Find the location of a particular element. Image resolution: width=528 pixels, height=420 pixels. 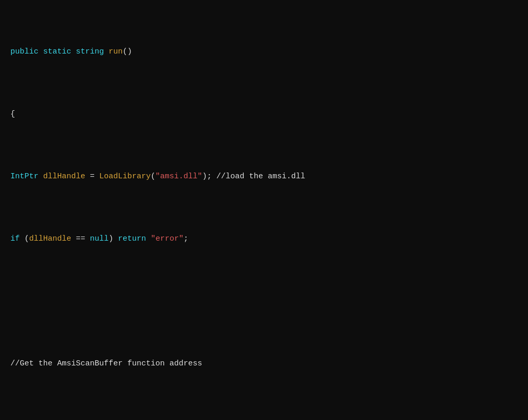

code-line-2: { is located at coordinates (264, 114).